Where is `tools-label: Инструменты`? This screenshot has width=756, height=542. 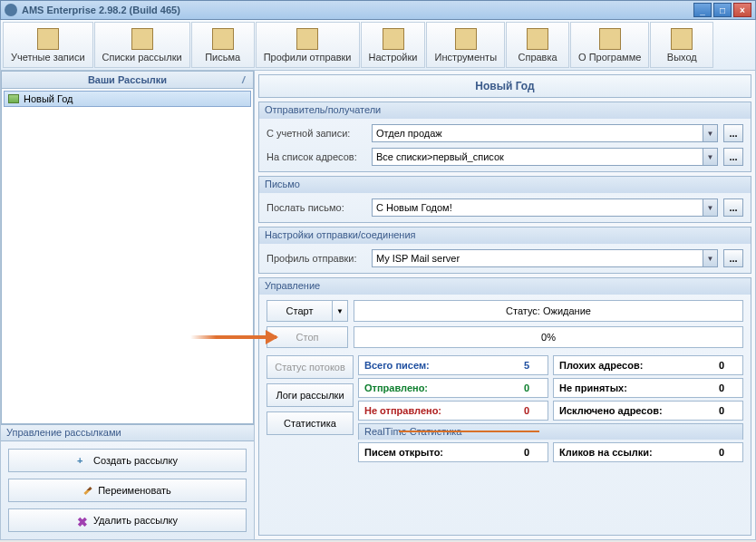 tools-label: Инструменты is located at coordinates (466, 57).